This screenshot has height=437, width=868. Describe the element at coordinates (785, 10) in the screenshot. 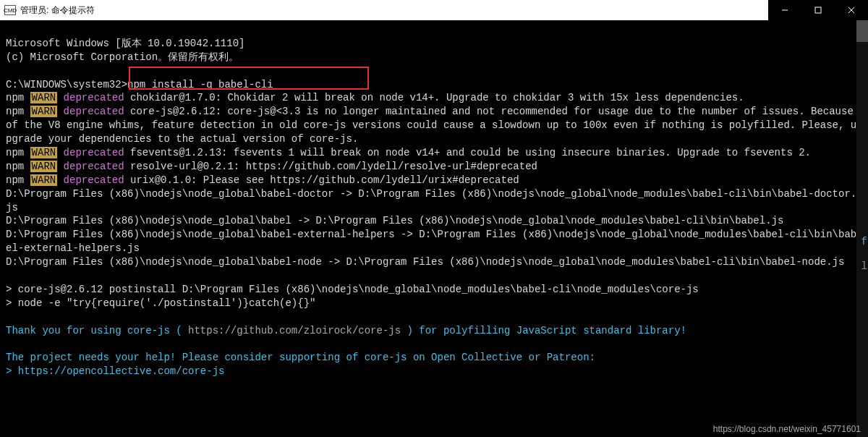

I see `minimize-button` at that location.